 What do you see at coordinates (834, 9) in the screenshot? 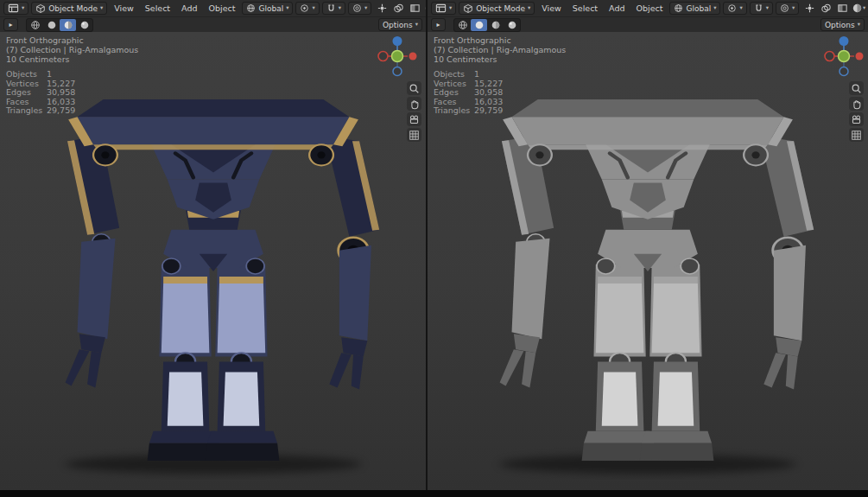
I see `header-toggle-cluster: ▾` at bounding box center [834, 9].